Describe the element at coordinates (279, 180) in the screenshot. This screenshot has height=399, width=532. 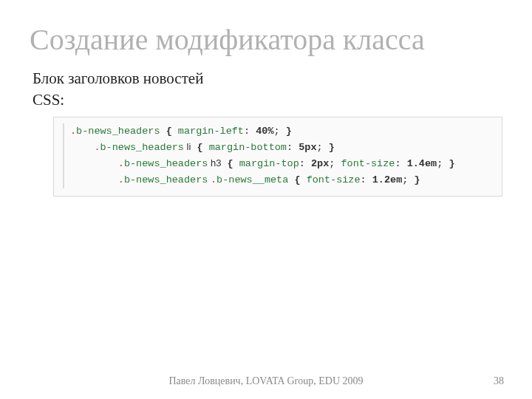
I see `code-line: .b-news_headers .b-news__meta { font-siz…` at that location.